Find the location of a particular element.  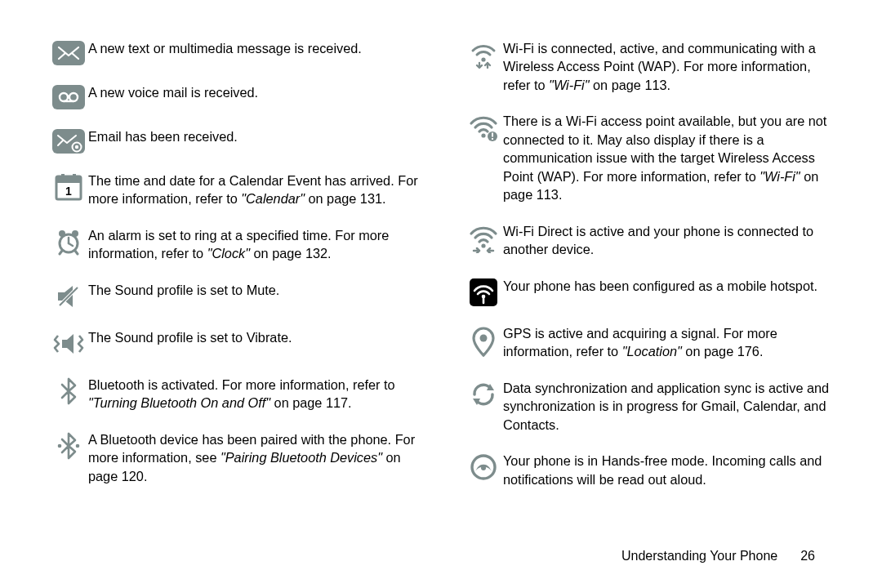

description-text: A new text or multimedia message is rece… is located at coordinates (253, 48).